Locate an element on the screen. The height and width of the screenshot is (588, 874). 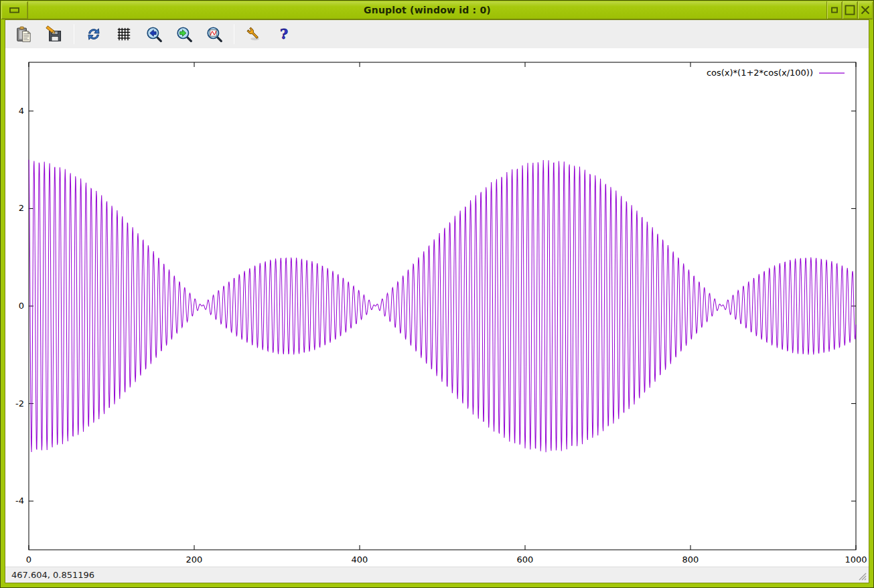
cursor-coordinates: 467.604, 0.851196 is located at coordinates (53, 575).